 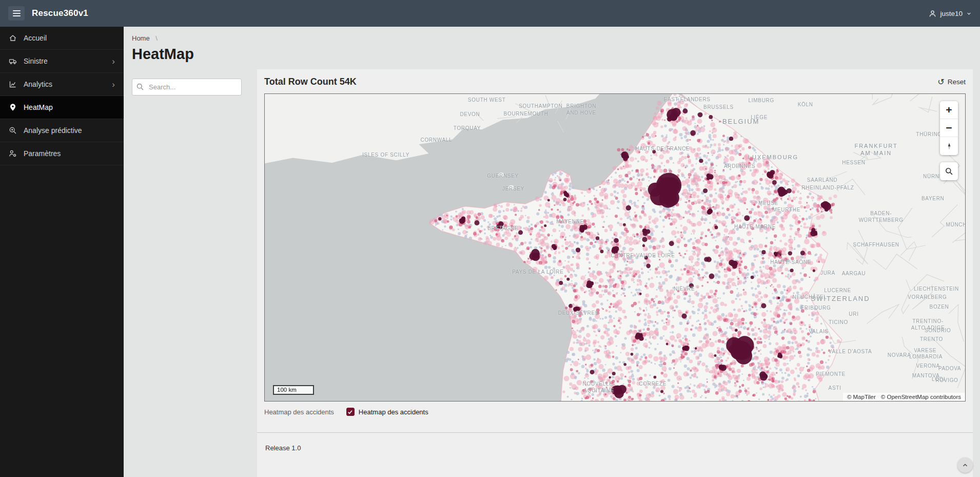 What do you see at coordinates (949, 110) in the screenshot?
I see `zoom-in-button: +` at bounding box center [949, 110].